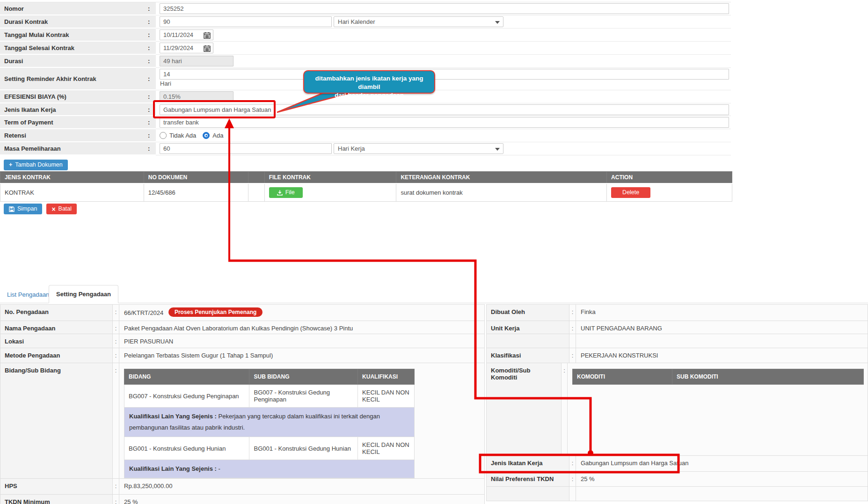 Image resolution: width=868 pixels, height=504 pixels. I want to click on col-spacer, so click(256, 178).